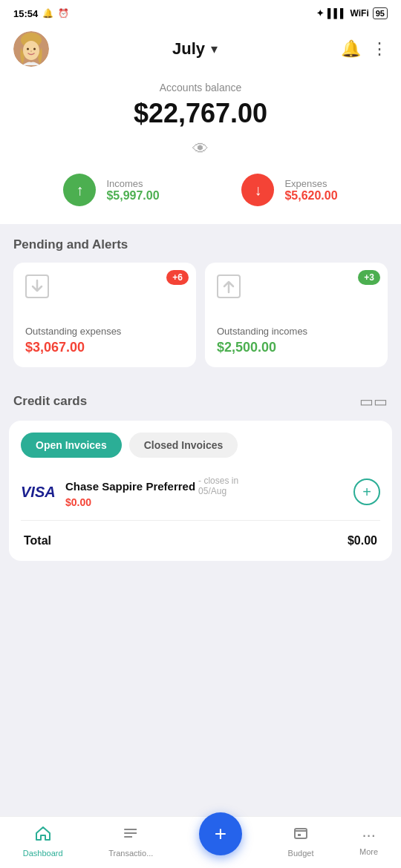 Image resolution: width=401 pixels, height=868 pixels. Describe the element at coordinates (368, 835) in the screenshot. I see `more-icon: ···` at that location.